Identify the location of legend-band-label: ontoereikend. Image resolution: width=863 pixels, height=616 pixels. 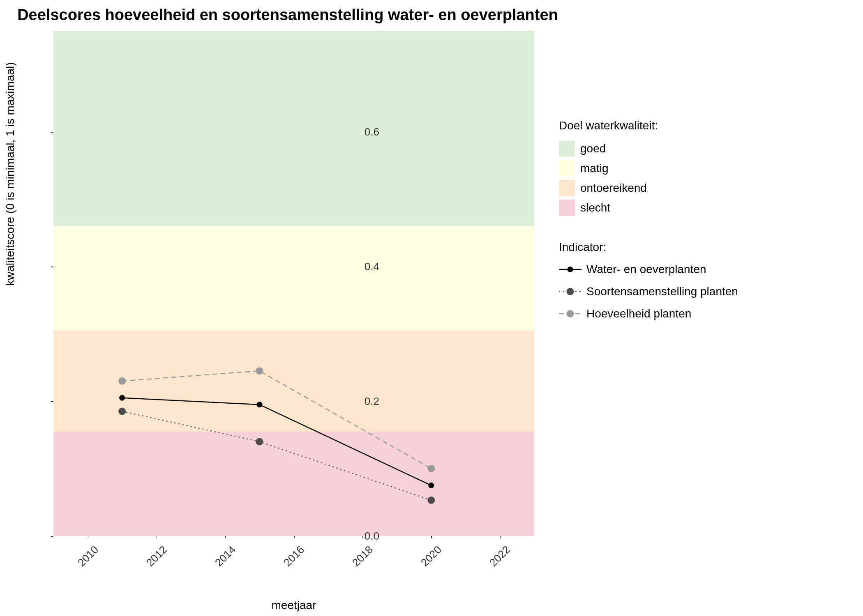
(614, 188).